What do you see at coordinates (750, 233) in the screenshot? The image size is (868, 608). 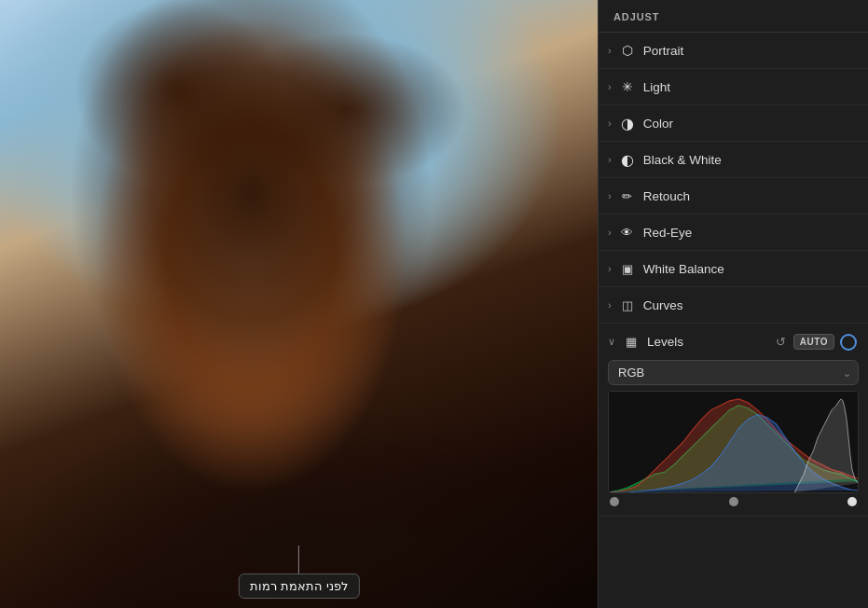 I see `red-eye-label: Red-Eye` at bounding box center [750, 233].